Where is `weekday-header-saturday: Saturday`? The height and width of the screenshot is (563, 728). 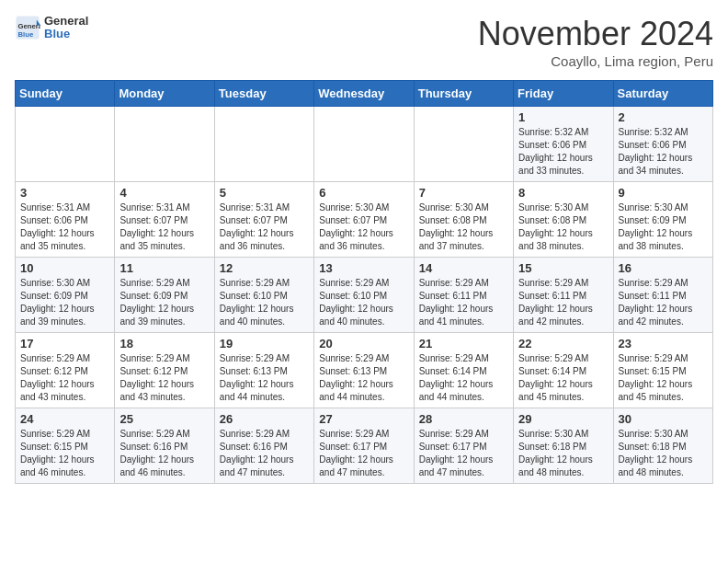 weekday-header-saturday: Saturday is located at coordinates (663, 94).